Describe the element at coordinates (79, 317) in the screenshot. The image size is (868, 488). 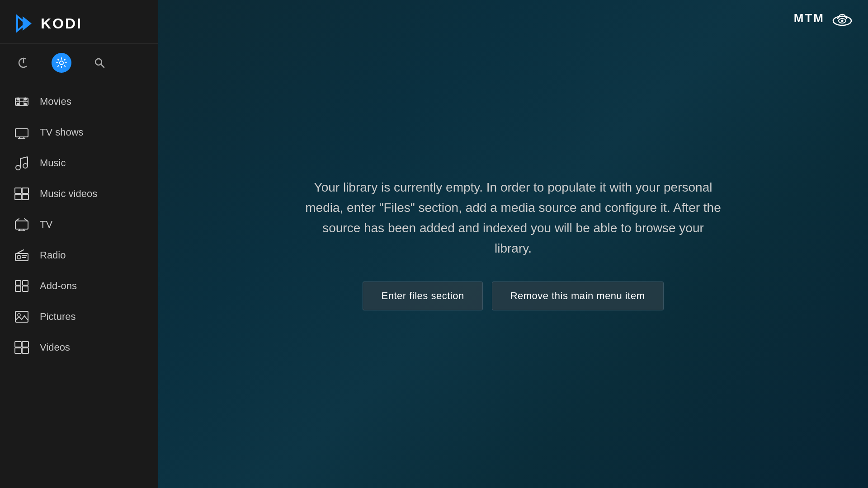
I see `sidebar-item-pictures: Pictures` at that location.